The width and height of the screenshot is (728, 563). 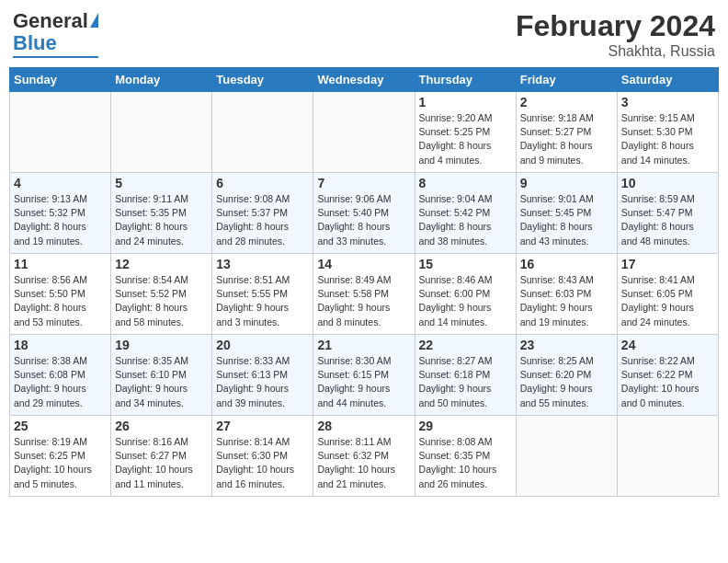 What do you see at coordinates (61, 302) in the screenshot?
I see `day-info: Sunrise: 8:56 AM Sunset: 5:50 PM Dayligh…` at bounding box center [61, 302].